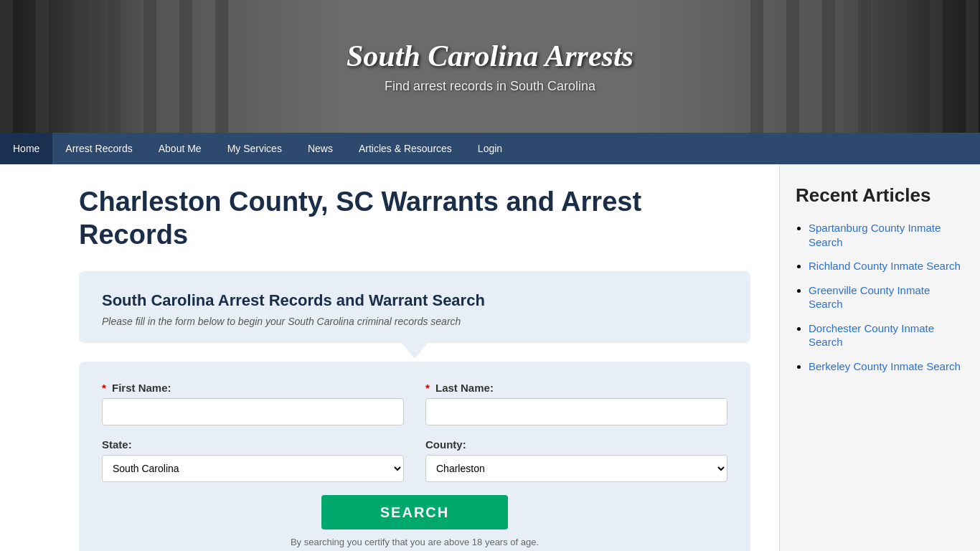 This screenshot has height=551, width=980. What do you see at coordinates (180, 149) in the screenshot?
I see `nav-item-about-me: About Me` at bounding box center [180, 149].